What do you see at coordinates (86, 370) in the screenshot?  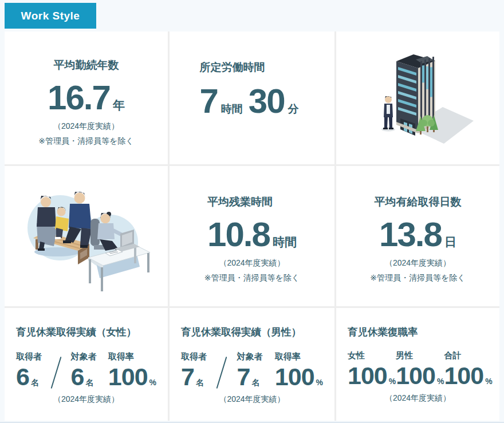 I see `stats-row: 取得者 6名 対象者 6名 取得率 100%` at bounding box center [86, 370].